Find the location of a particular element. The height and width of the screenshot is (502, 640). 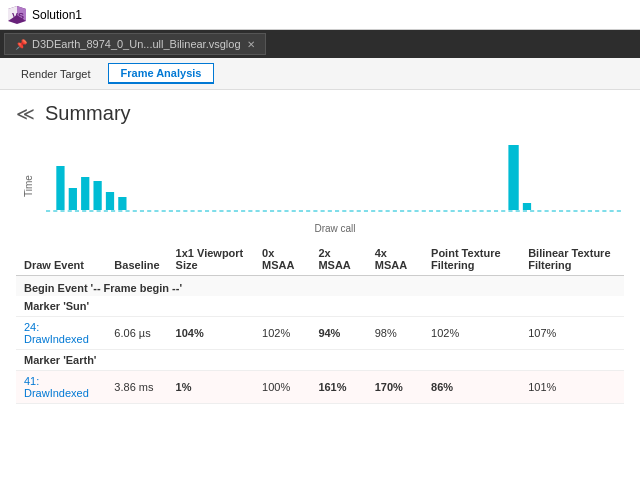

toolbar: Render Target Frame Analysis is located at coordinates (320, 74).